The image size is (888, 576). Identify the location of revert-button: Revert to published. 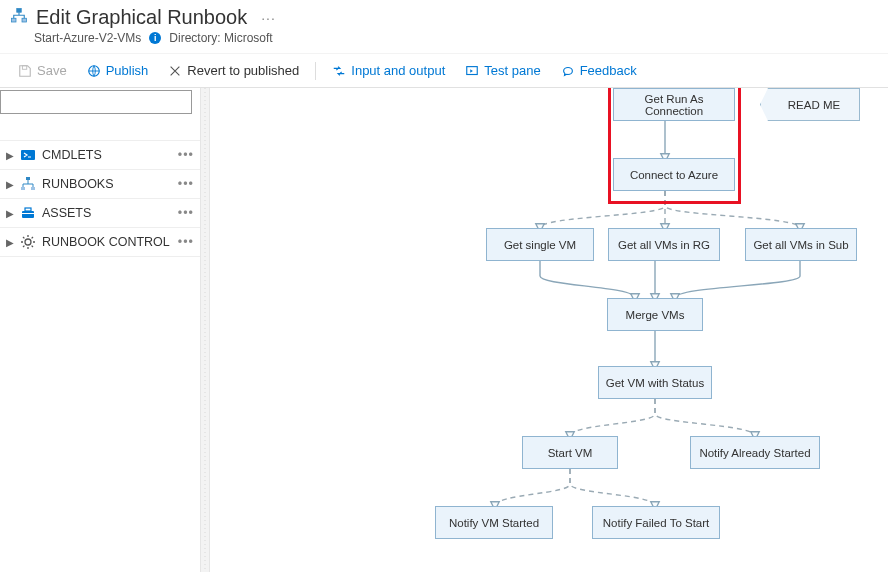
(234, 70).